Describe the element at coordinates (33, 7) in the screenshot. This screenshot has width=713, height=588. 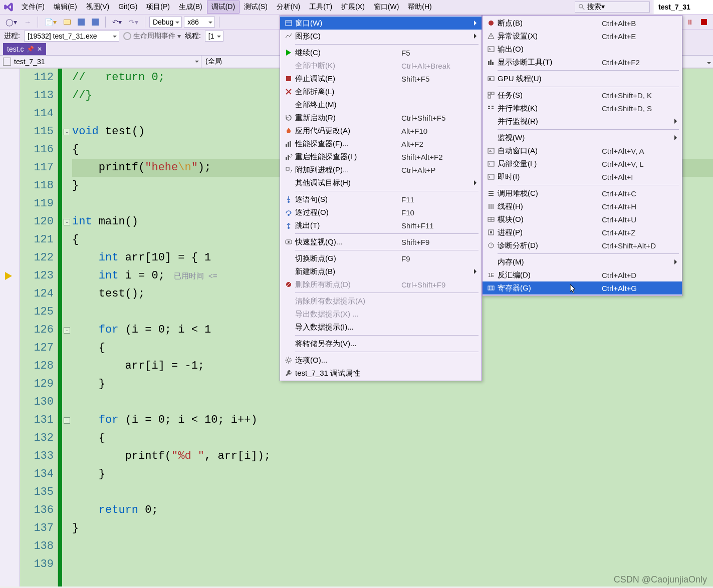
I see `menu-文件f: 文件(F)` at that location.